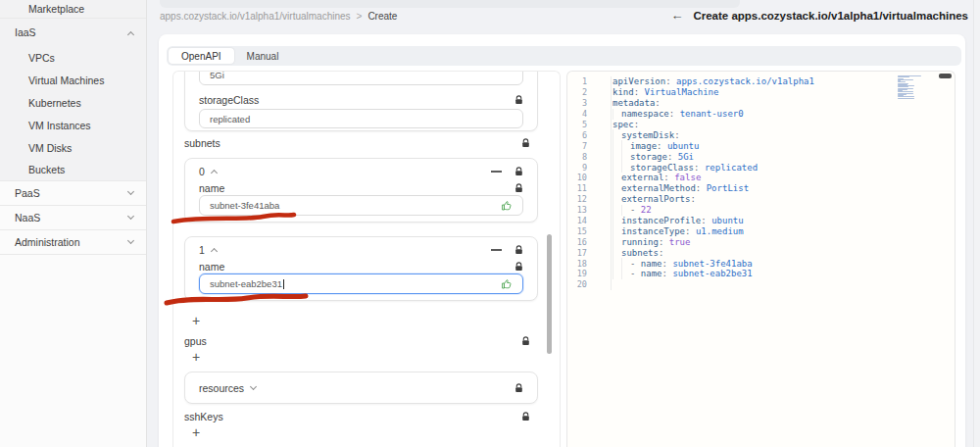  What do you see at coordinates (910, 88) in the screenshot?
I see `minimap` at bounding box center [910, 88].